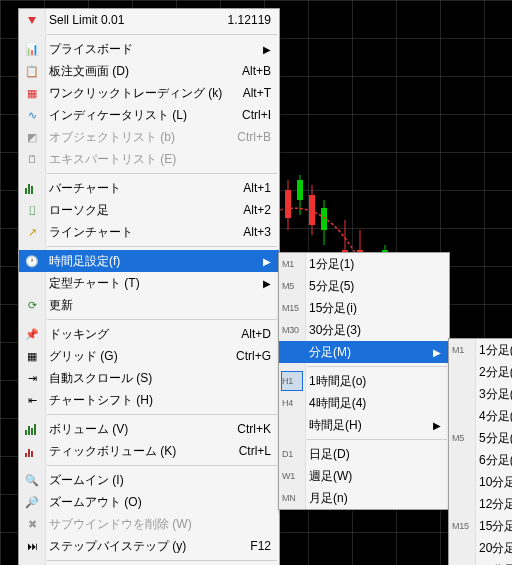 The width and height of the screenshot is (512, 565). I want to click on submenu2-tf-item: M55分足(5), so click(480, 438).